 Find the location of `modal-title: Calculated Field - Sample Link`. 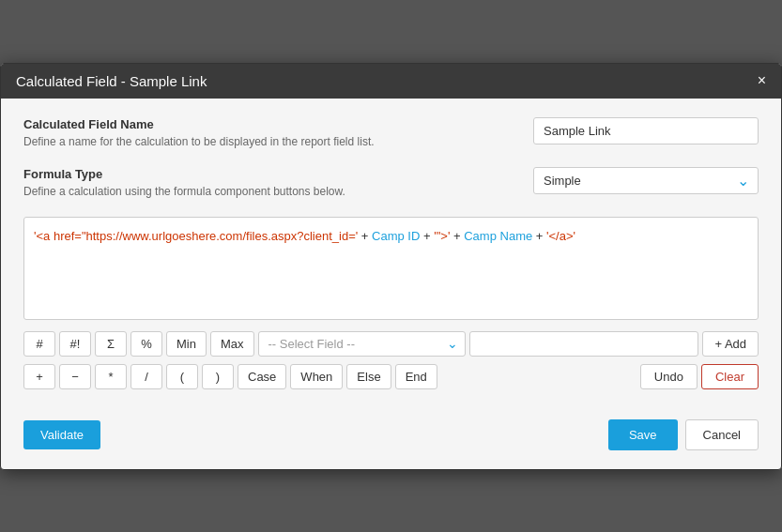

modal-title: Calculated Field - Sample Link is located at coordinates (111, 81).